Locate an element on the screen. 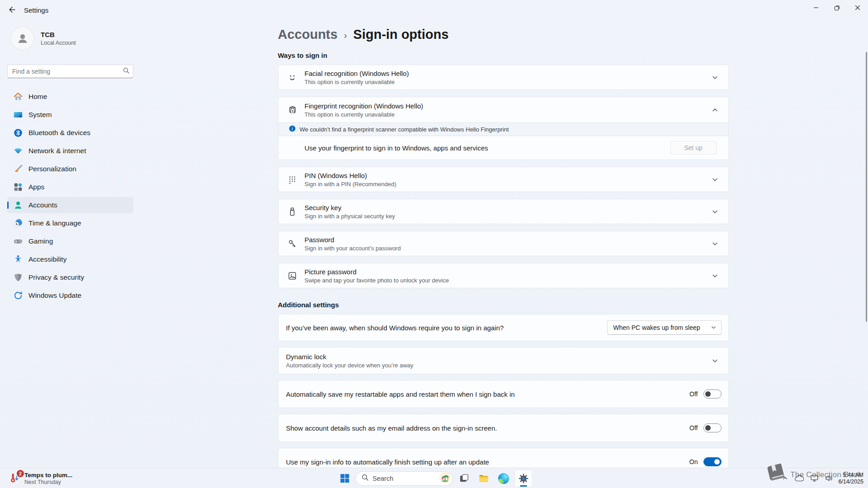 This screenshot has width=868, height=488. network-display-icon is located at coordinates (815, 478).